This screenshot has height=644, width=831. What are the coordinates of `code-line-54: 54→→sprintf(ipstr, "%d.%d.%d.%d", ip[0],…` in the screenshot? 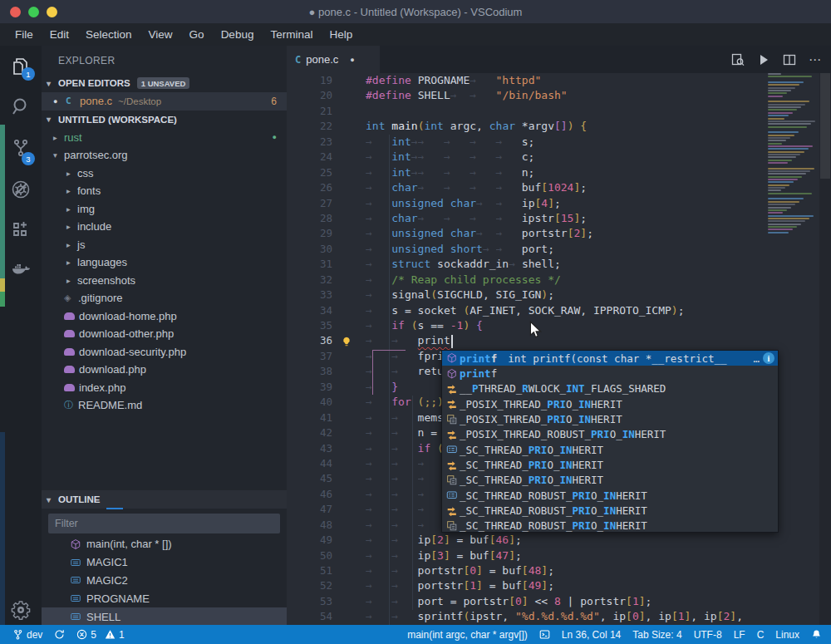 It's located at (558, 617).